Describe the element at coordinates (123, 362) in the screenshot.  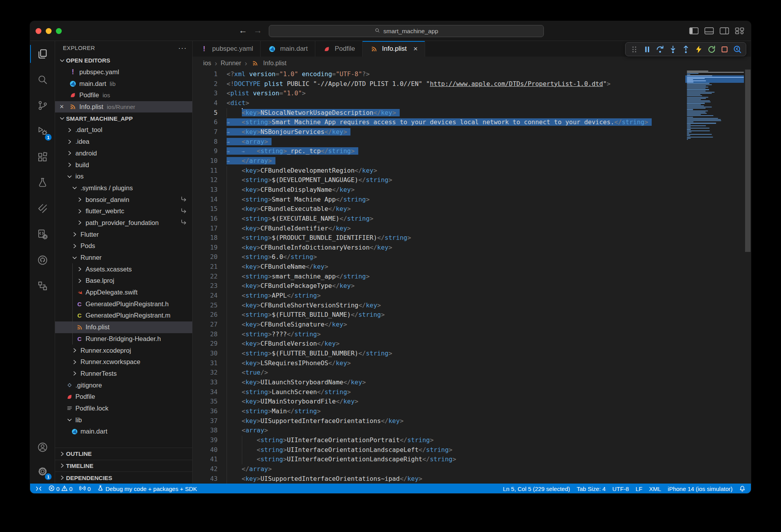
I see `tree-item-runner-xcworkspace: Runner.xcworkspace` at that location.